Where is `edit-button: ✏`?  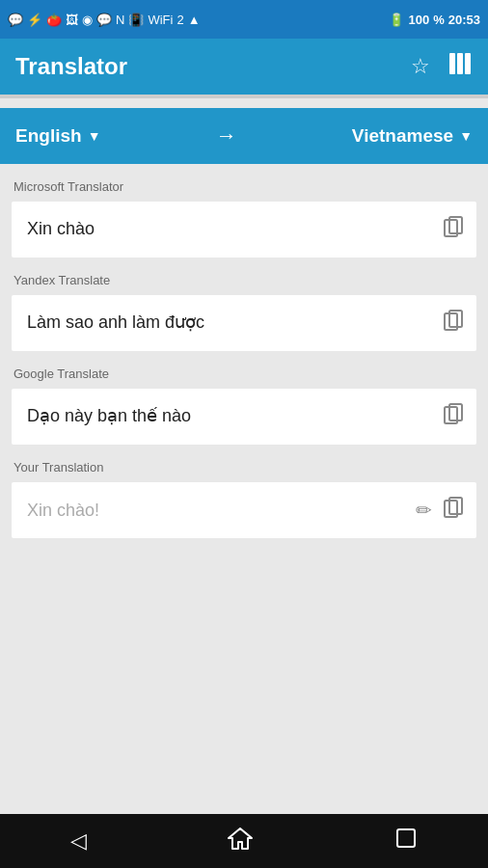
edit-button: ✏ is located at coordinates (424, 510).